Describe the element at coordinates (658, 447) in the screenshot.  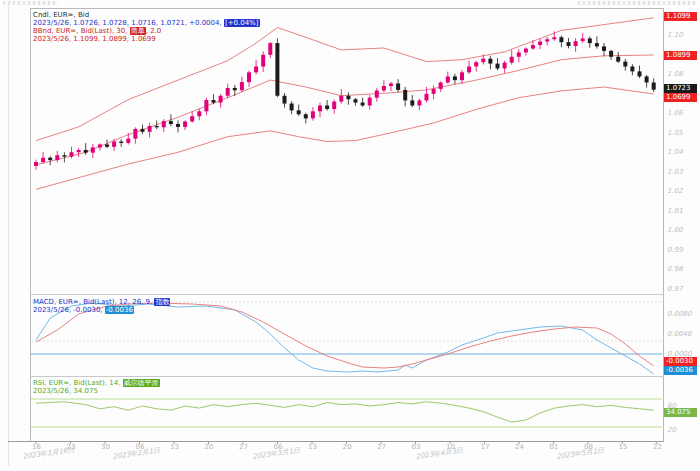
I see `day-tick-label: 22` at that location.